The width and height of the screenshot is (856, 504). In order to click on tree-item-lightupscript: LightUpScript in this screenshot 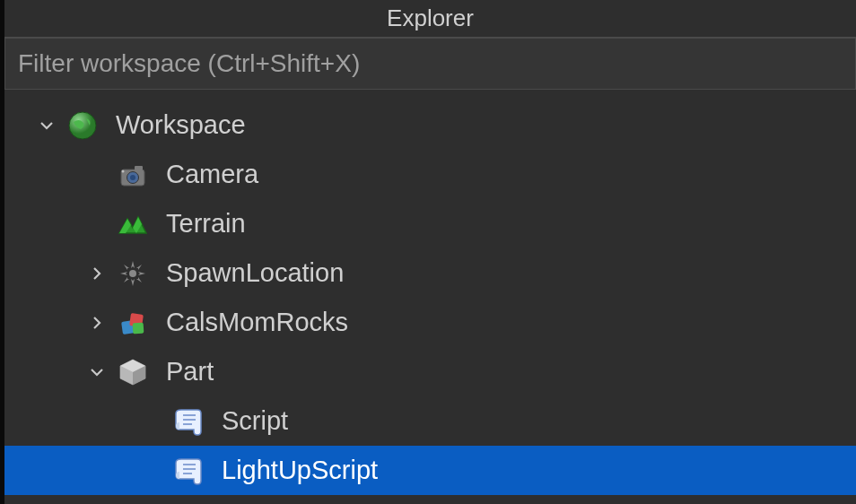, I will do `click(431, 470)`.